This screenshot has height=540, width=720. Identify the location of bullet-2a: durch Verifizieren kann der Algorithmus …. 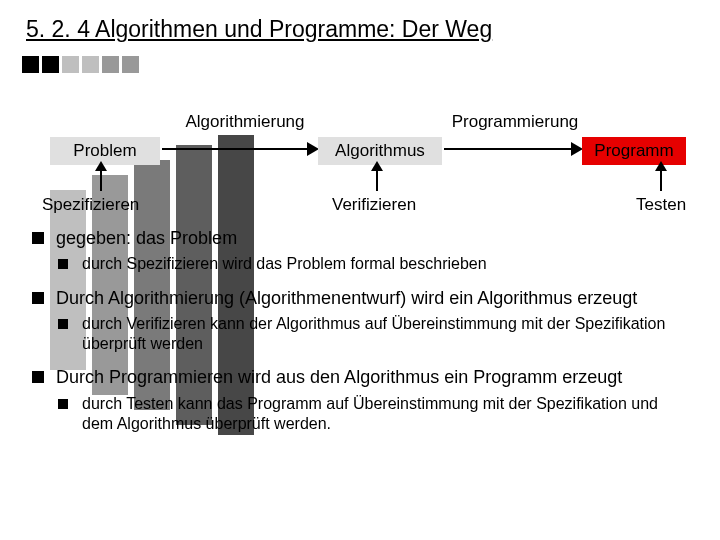
(373, 334).